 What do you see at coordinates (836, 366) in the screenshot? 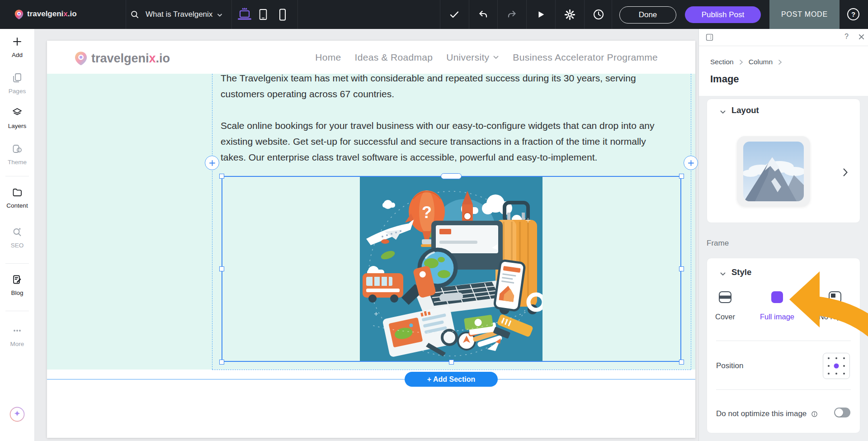
I see `position-grid-control` at bounding box center [836, 366].